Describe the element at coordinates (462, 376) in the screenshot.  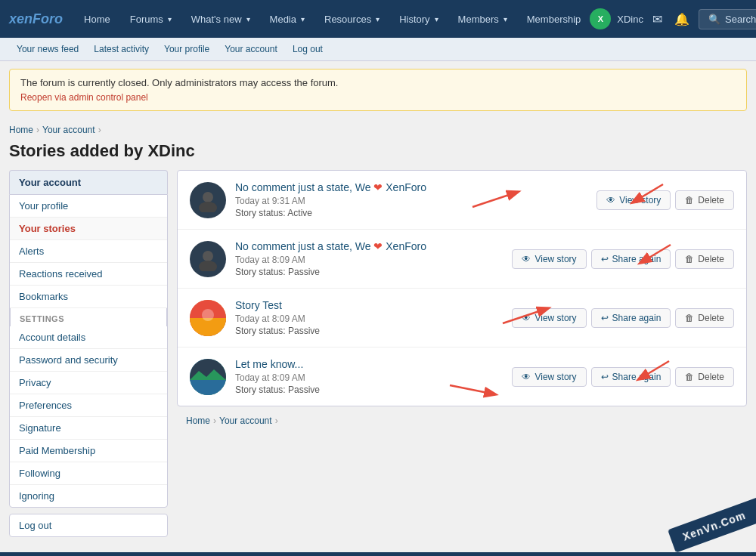
I see `story-item: Let me know... Today at 8:09 AM Story st…` at that location.